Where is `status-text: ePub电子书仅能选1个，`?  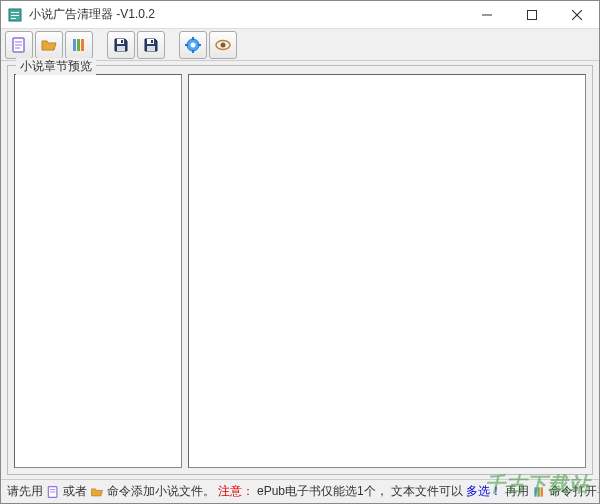 status-text: ePub电子书仅能选1个， is located at coordinates (322, 492).